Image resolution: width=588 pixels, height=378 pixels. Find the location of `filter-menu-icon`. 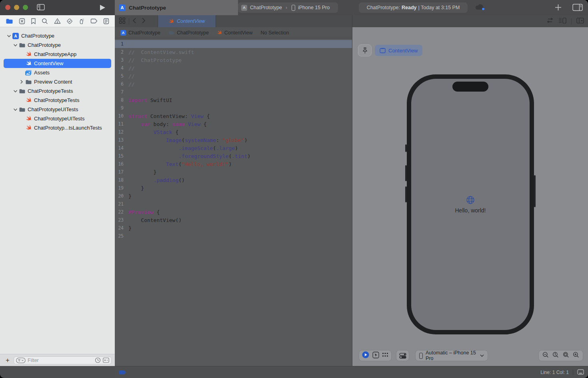

filter-menu-icon is located at coordinates (21, 360).